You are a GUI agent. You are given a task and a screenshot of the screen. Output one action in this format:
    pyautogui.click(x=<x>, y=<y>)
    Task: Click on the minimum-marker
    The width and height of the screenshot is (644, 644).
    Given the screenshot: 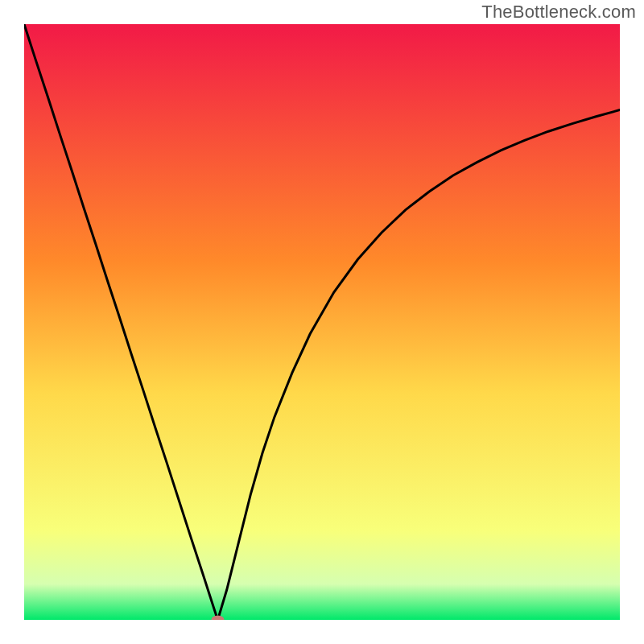 What is the action you would take?
    pyautogui.click(x=218, y=617)
    